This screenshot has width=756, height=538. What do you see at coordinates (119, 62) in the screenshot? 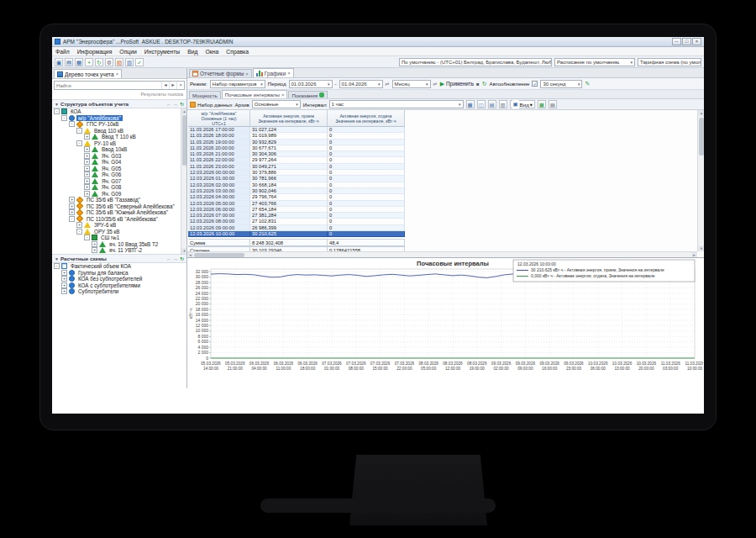
I see `report-icon: ▧` at bounding box center [119, 62].